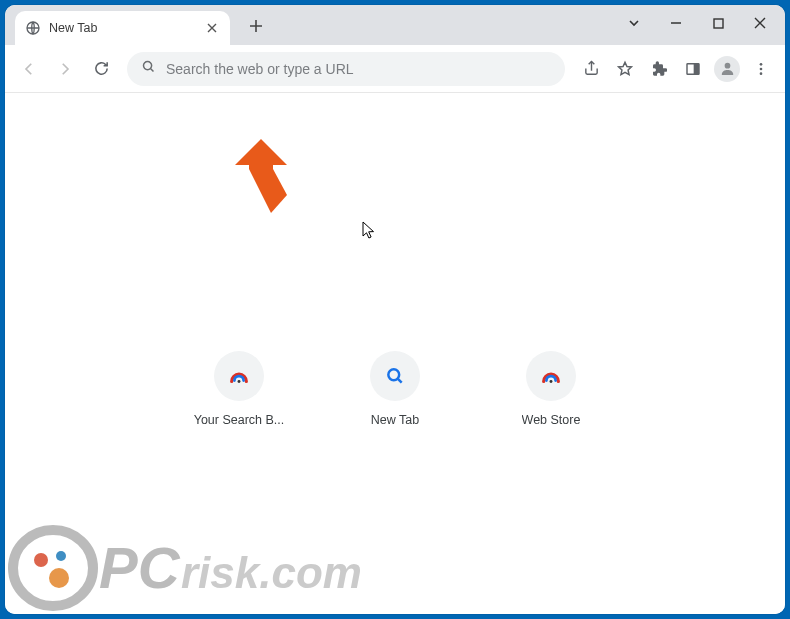  I want to click on watermark-prefix: PC, so click(140, 568).